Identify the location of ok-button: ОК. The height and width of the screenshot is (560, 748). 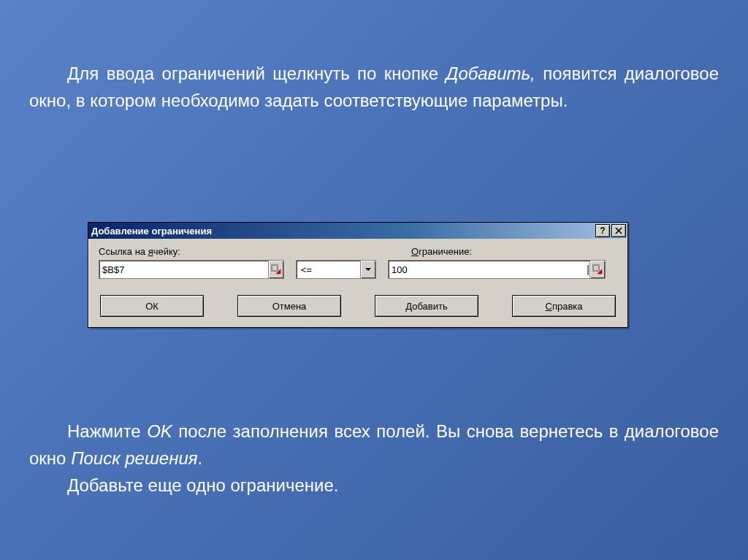
(152, 306).